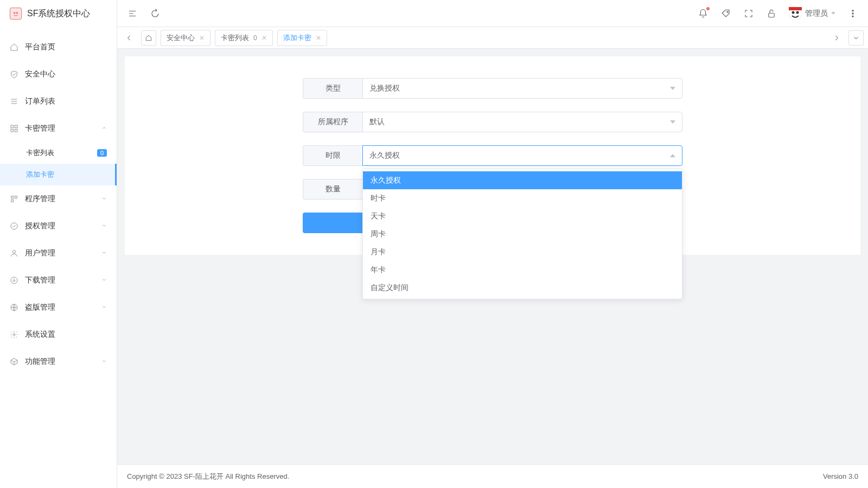 The height and width of the screenshot is (488, 868). I want to click on sidebar-item-settings: 系统设置, so click(59, 335).